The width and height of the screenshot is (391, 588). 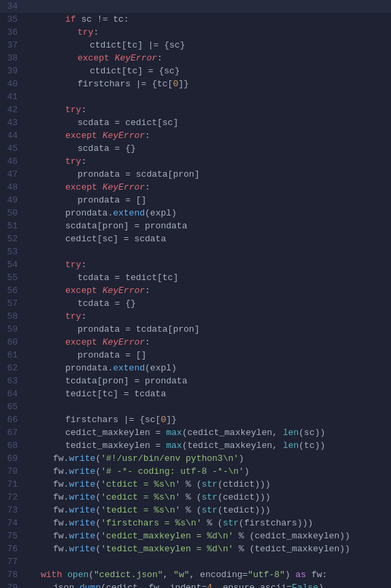 What do you see at coordinates (196, 148) in the screenshot?
I see `code-line-45: 45 scdata = {}` at bounding box center [196, 148].